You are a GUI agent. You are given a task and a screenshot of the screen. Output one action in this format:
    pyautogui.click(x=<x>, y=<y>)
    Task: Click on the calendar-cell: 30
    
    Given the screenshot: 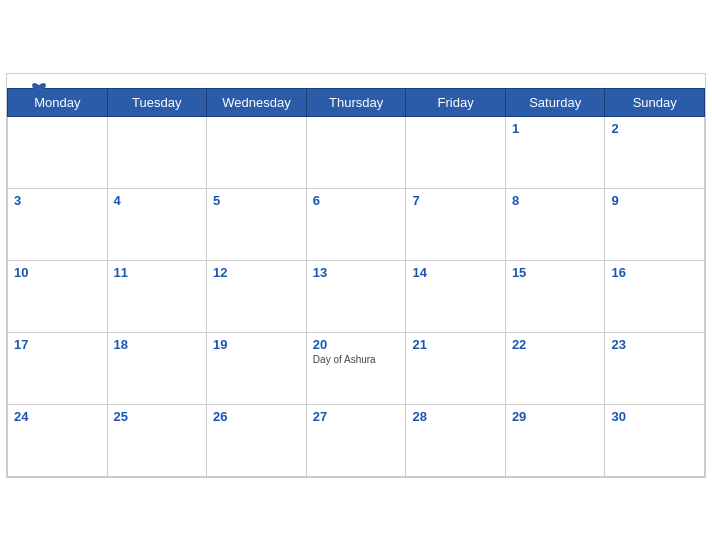 What is the action you would take?
    pyautogui.click(x=655, y=440)
    